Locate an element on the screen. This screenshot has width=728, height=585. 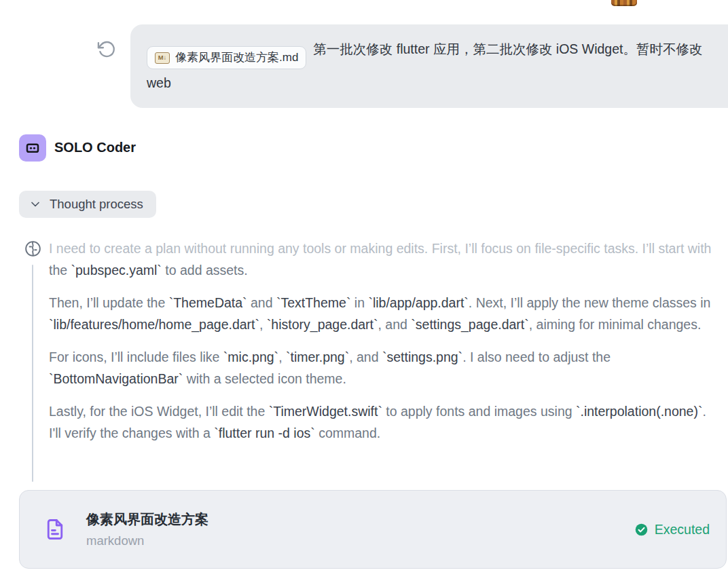
attachment-thumbnail is located at coordinates (624, 3).